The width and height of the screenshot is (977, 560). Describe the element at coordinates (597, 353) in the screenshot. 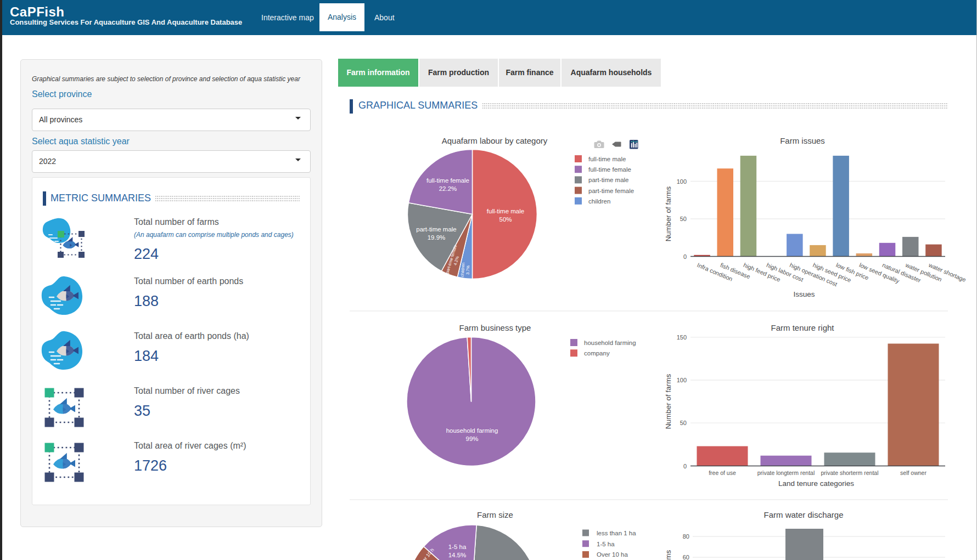

I see `svg-text: company` at that location.